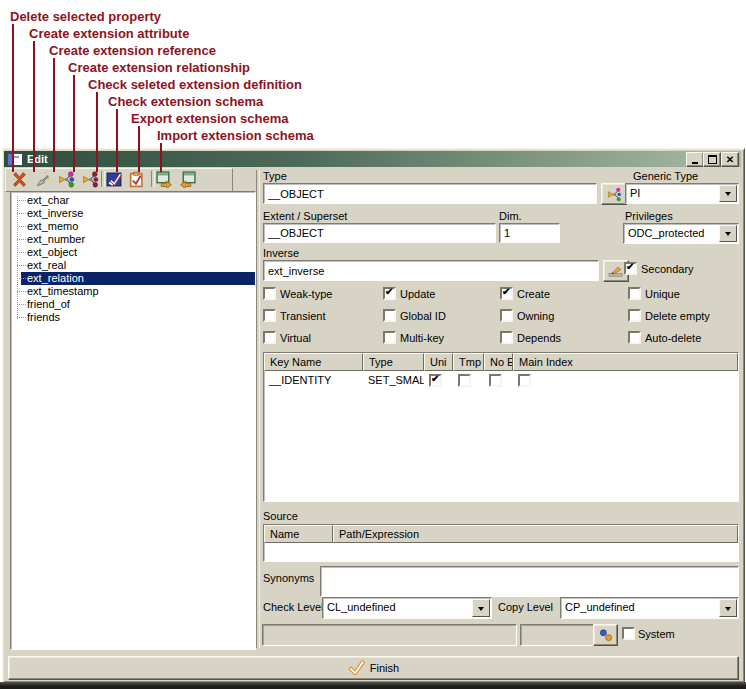  I want to click on title-bar: Edit, so click(372, 159).